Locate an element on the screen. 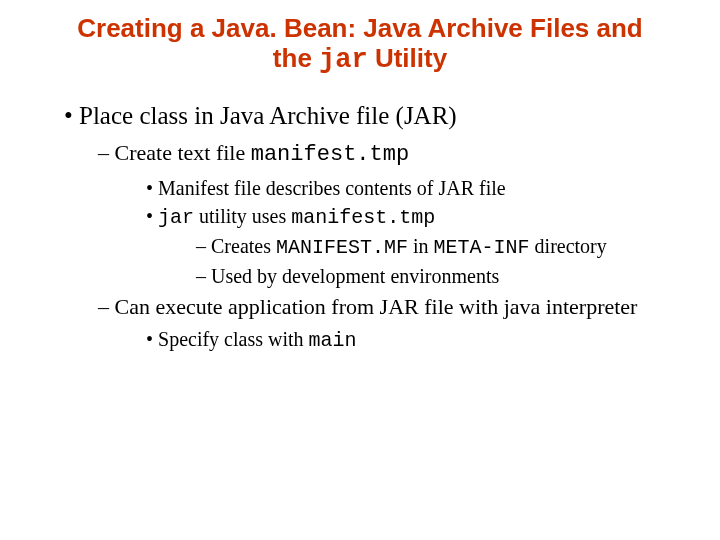  b2a-pre: Create text file is located at coordinates (183, 152).